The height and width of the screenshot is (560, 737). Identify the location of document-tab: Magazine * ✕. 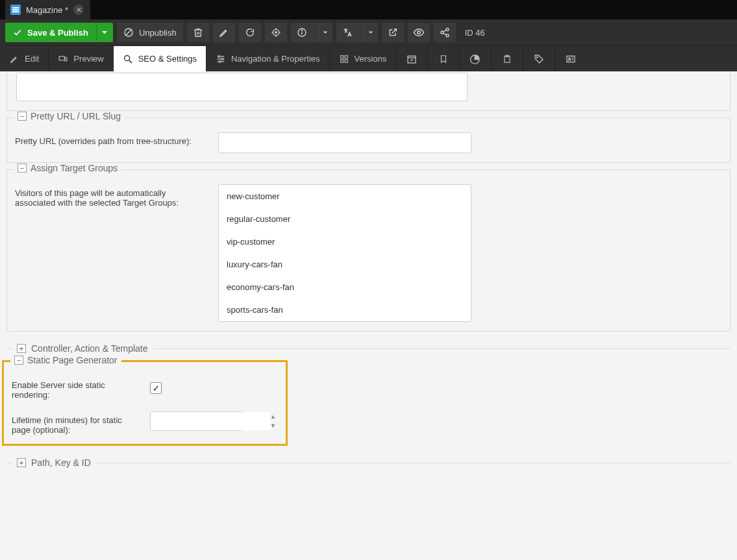
(48, 10).